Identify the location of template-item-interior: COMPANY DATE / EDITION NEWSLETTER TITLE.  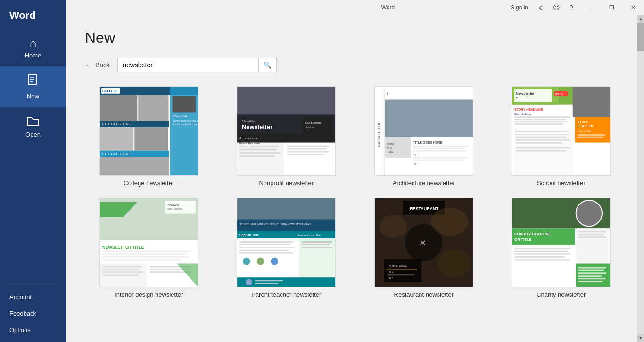
(149, 248).